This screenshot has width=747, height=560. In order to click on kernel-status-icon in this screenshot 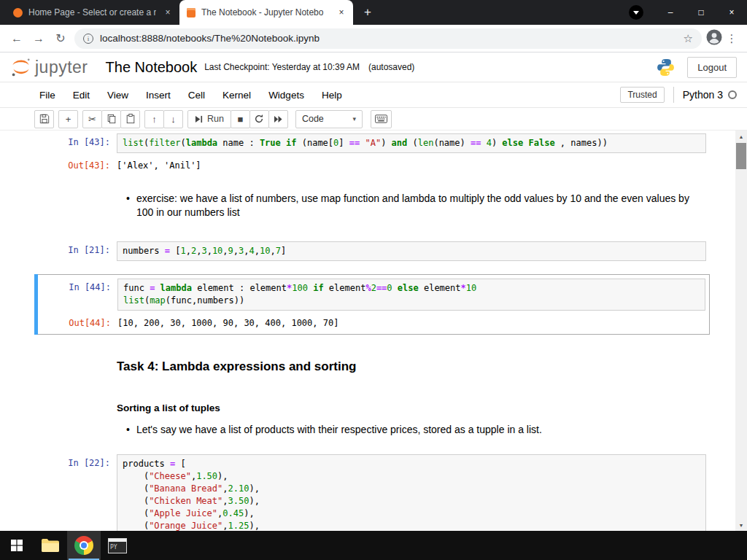, I will do `click(732, 95)`.